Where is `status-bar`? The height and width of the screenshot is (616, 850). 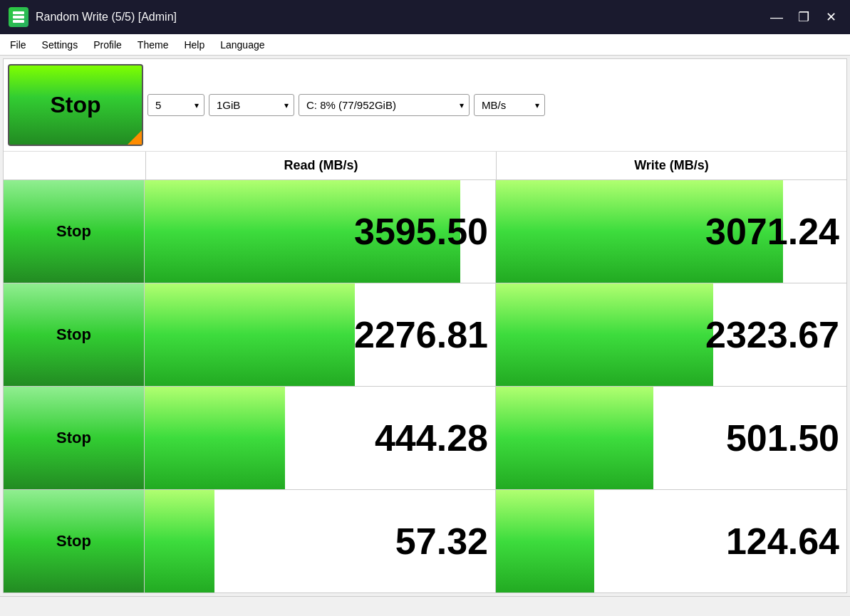
status-bar is located at coordinates (425, 606).